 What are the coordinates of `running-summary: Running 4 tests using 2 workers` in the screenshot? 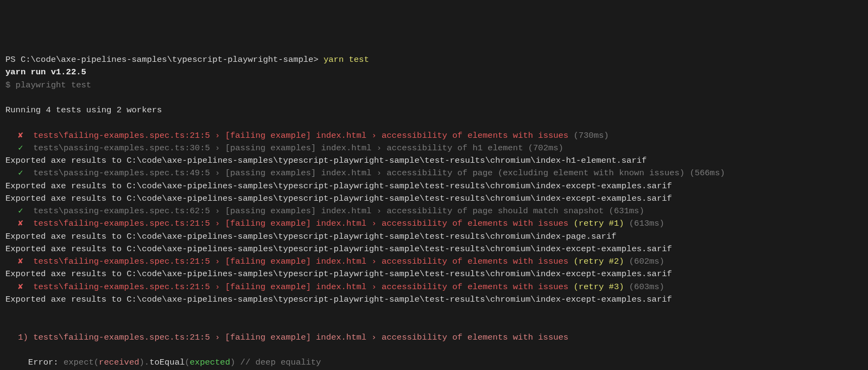 It's located at (434, 111).